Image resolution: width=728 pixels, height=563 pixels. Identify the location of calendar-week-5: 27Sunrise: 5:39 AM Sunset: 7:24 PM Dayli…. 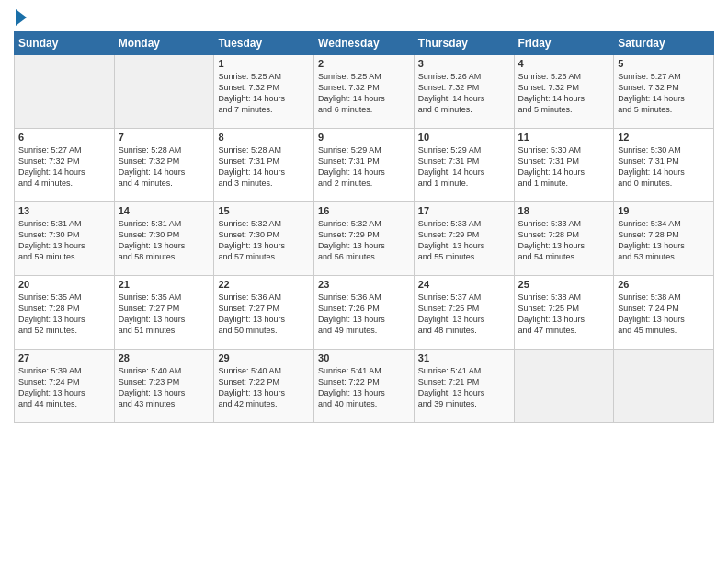
(364, 386).